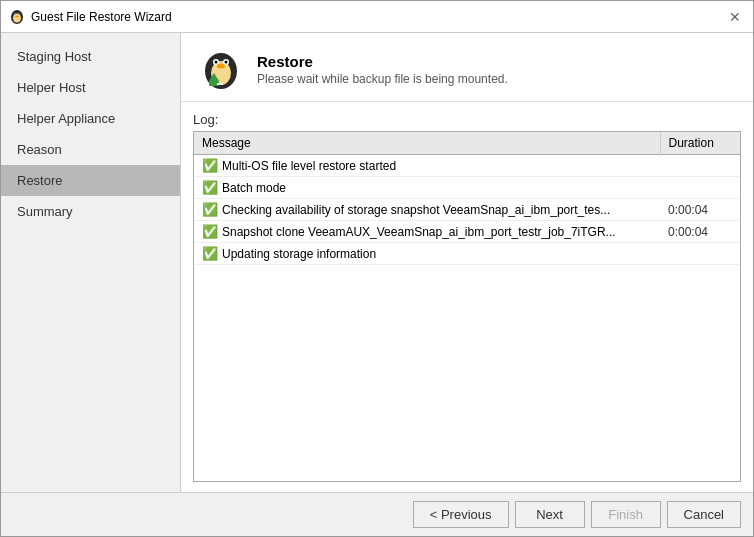 The image size is (754, 537). Describe the element at coordinates (467, 188) in the screenshot. I see `table-row: ✅Batch mode` at that location.